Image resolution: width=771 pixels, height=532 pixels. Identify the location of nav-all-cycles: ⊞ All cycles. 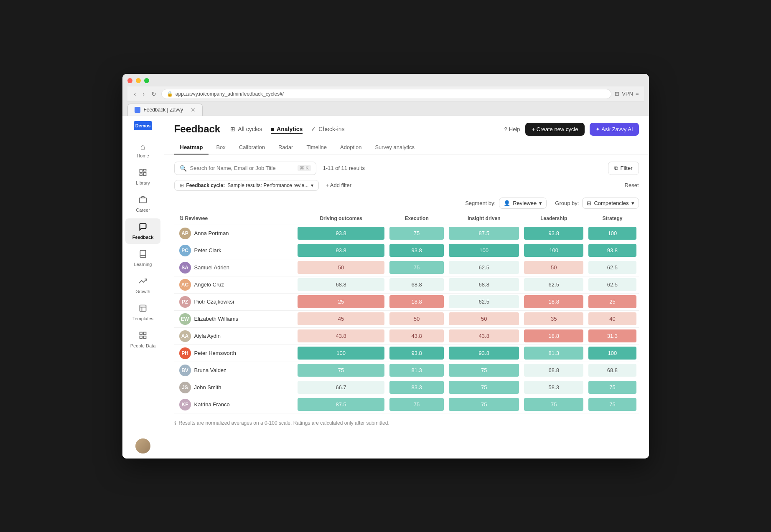
(246, 129).